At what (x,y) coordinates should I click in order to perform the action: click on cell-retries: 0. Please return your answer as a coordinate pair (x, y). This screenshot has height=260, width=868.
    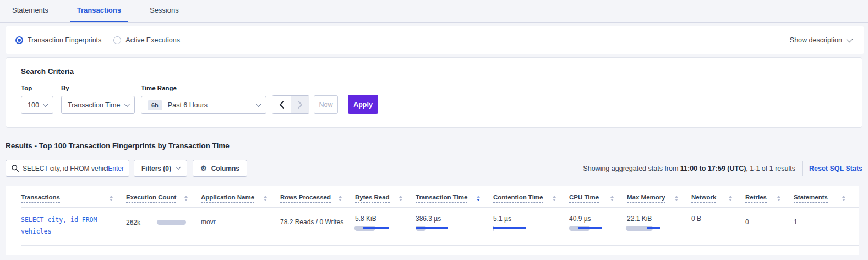
    Looking at the image, I should click on (769, 220).